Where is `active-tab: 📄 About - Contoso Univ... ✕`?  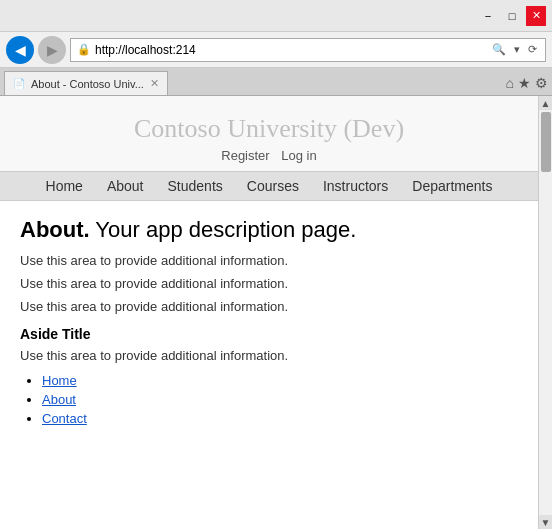 active-tab: 📄 About - Contoso Univ... ✕ is located at coordinates (86, 83).